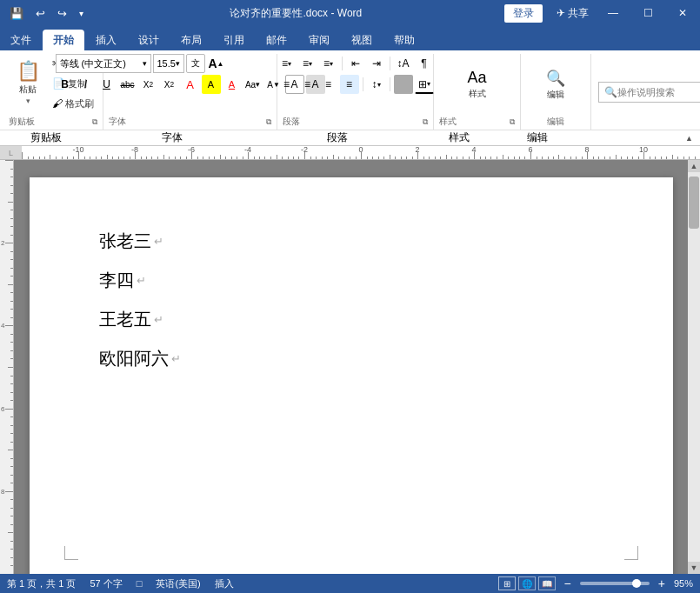  What do you see at coordinates (106, 40) in the screenshot?
I see `ribbon-tab-插入: 插入` at bounding box center [106, 40].